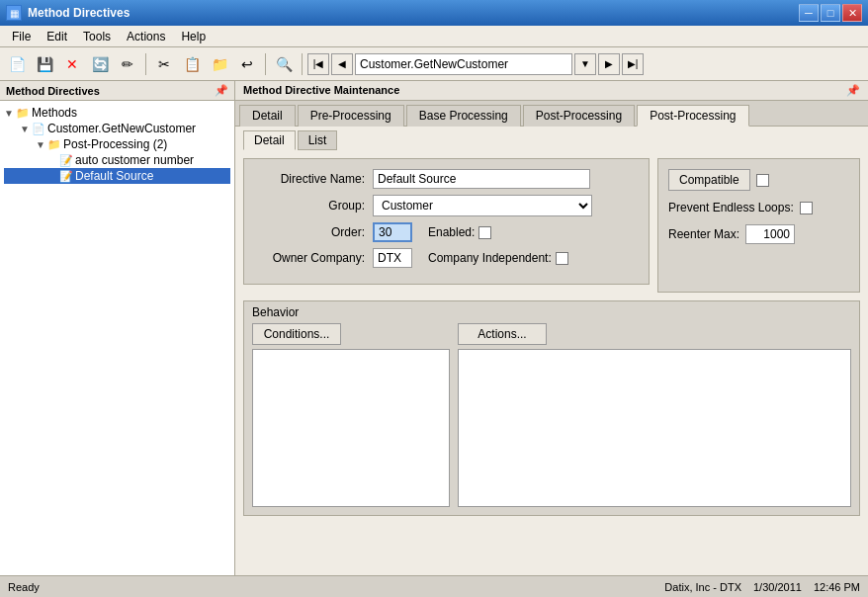 This screenshot has height=597, width=868. I want to click on group-row: Group: Customer, so click(447, 206).